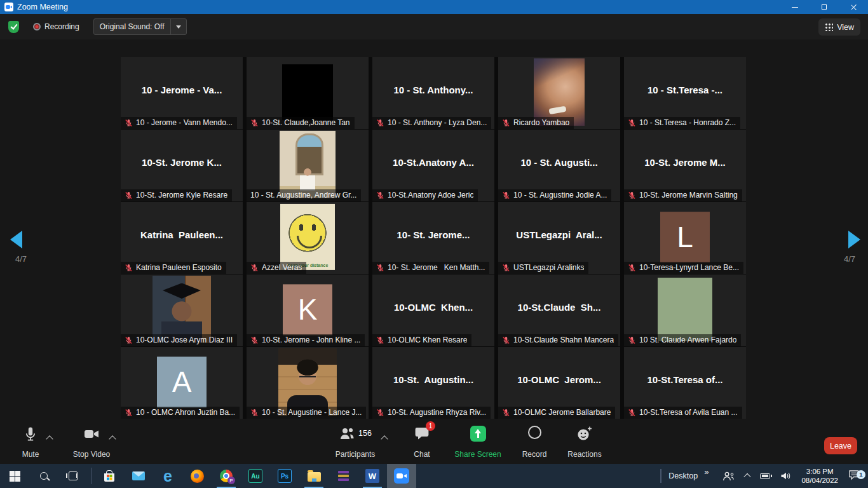 This screenshot has width=868, height=488. Describe the element at coordinates (785, 476) in the screenshot. I see `volume-button` at that location.